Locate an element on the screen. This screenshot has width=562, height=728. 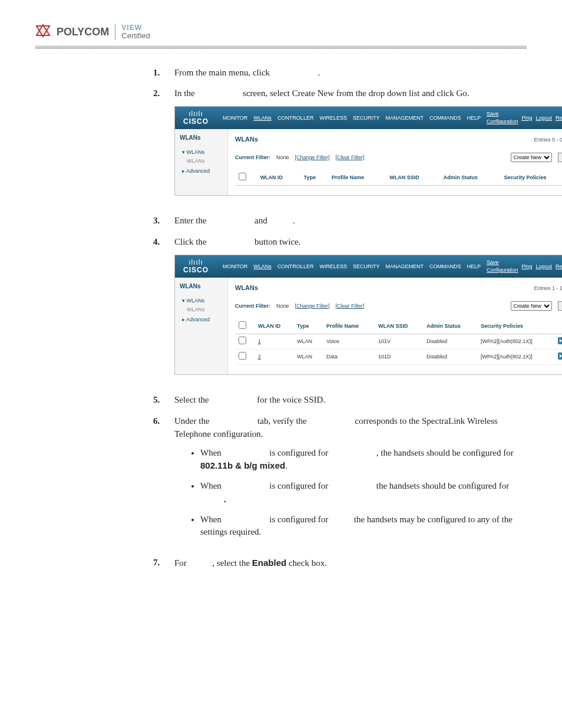
step-1: 1. From the main menu, click . is located at coordinates (336, 73).